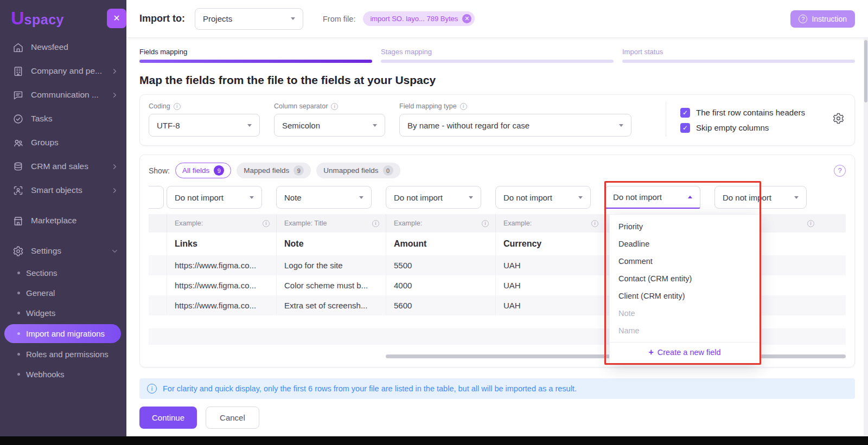 The image size is (868, 445). Describe the element at coordinates (739, 55) in the screenshot. I see `step-import-status: Import status` at that location.